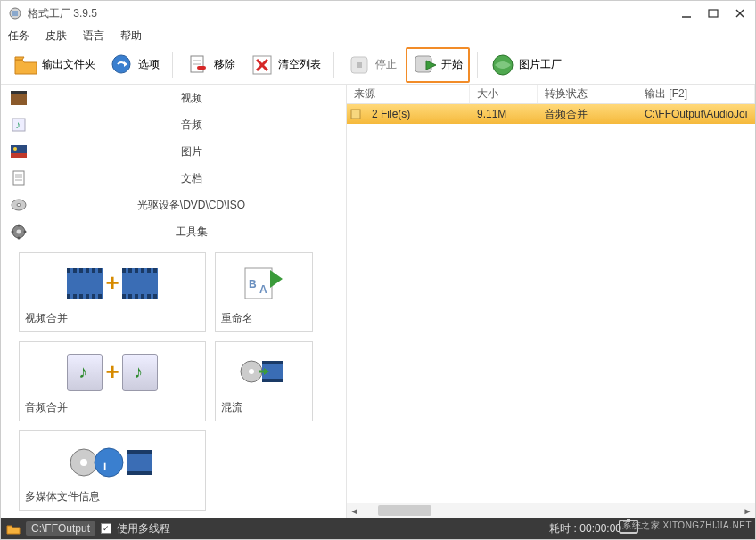 The height and width of the screenshot is (540, 756). Describe the element at coordinates (198, 65) in the screenshot. I see `remove-doc-icon` at that location.